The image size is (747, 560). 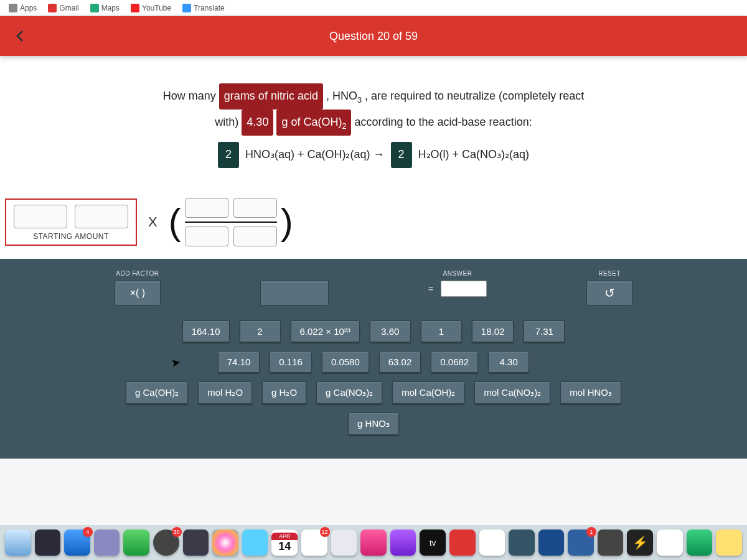 What do you see at coordinates (609, 287) in the screenshot?
I see `reset-tool: RESET ↺` at bounding box center [609, 287].